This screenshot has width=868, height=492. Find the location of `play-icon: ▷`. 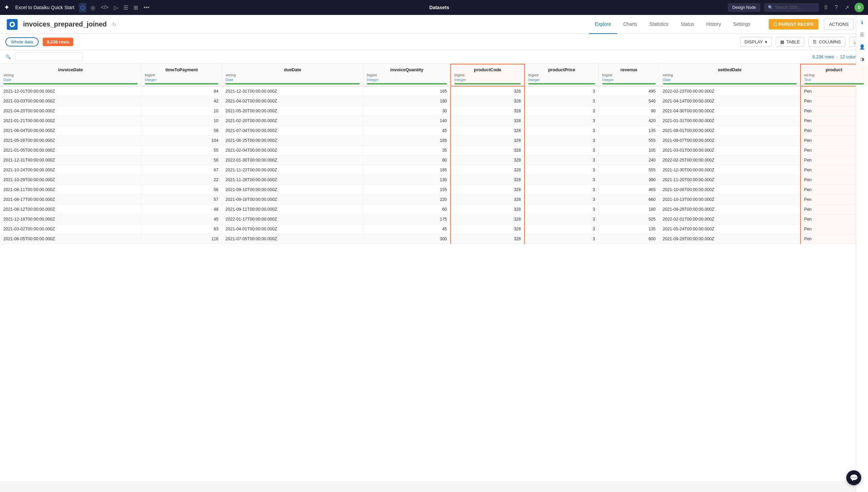

play-icon: ▷ is located at coordinates (116, 7).